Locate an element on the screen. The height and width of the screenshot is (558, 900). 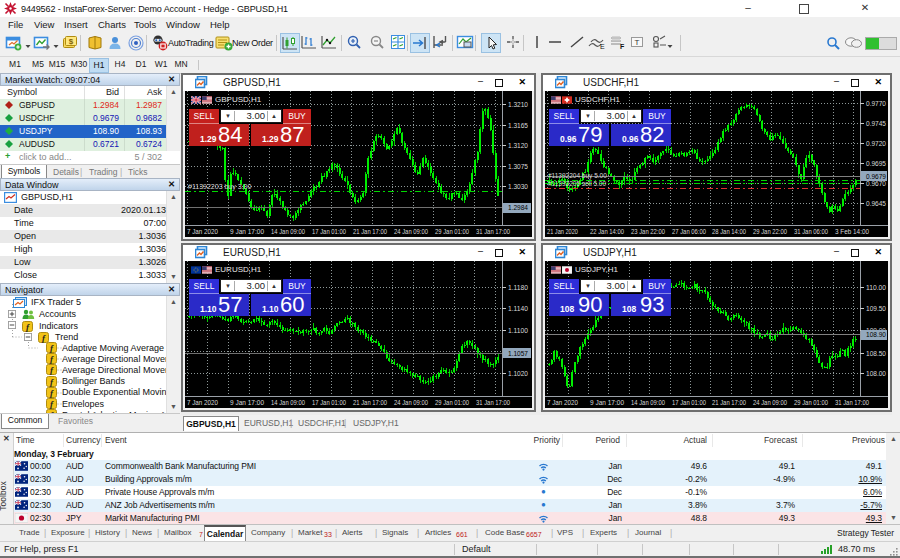
svg-text: 1.1140 is located at coordinates (518, 308).